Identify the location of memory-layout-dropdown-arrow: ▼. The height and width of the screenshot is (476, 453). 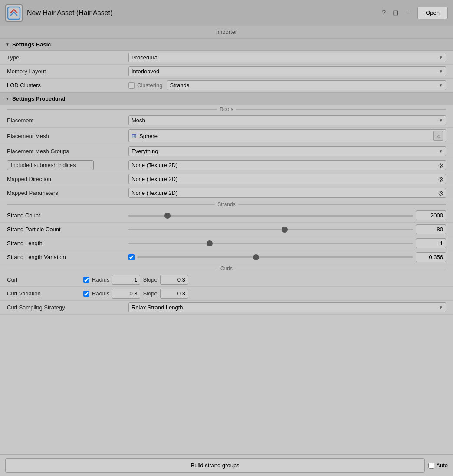
(441, 71).